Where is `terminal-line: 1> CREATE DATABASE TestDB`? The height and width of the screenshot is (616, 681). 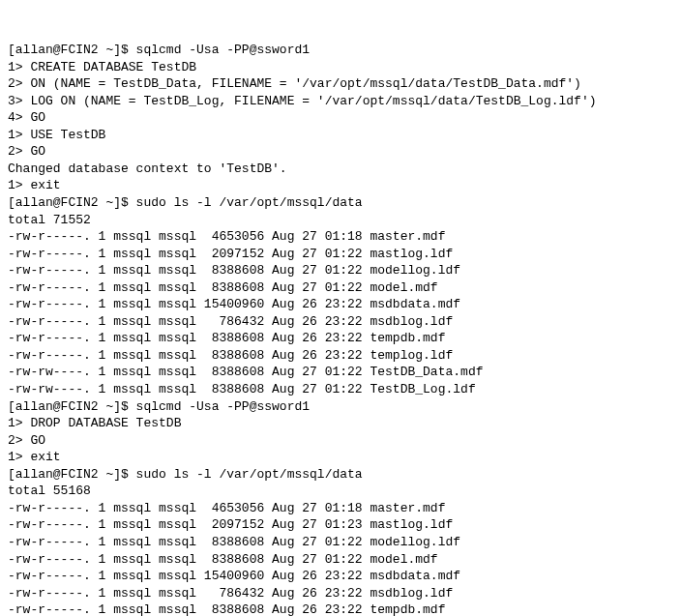
terminal-line: 1> CREATE DATABASE TestDB is located at coordinates (340, 68).